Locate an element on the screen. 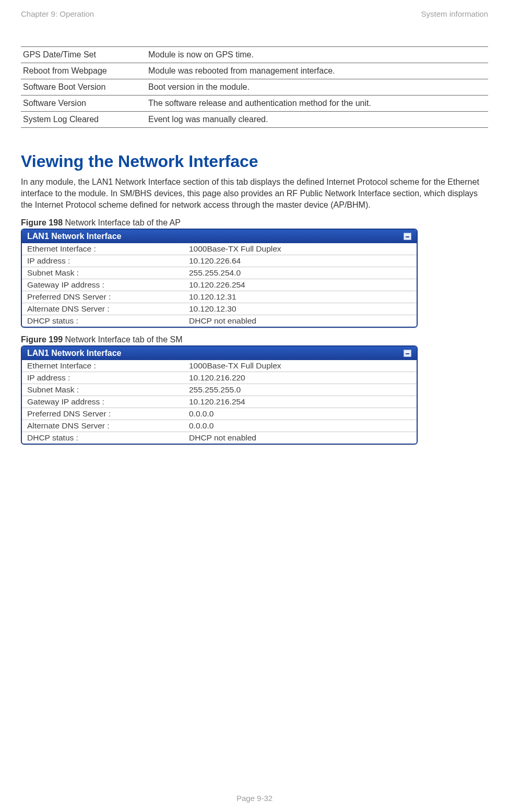 The width and height of the screenshot is (509, 812). page-header: Chapter 9: Operation System information is located at coordinates (255, 14).